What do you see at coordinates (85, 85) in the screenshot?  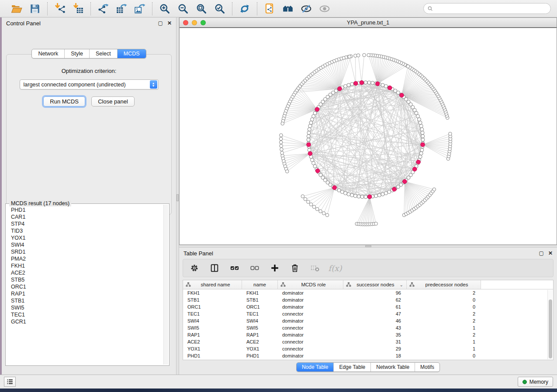 I see `optimization-criterion-value: largest connected component (undirected)` at bounding box center [85, 85].